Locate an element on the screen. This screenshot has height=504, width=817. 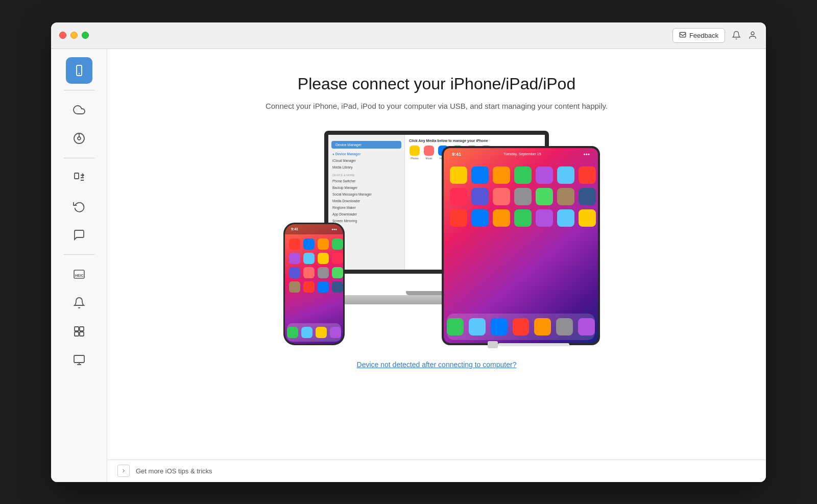
page-title: Please connect your iPhone/iPad/iPod is located at coordinates (437, 84).